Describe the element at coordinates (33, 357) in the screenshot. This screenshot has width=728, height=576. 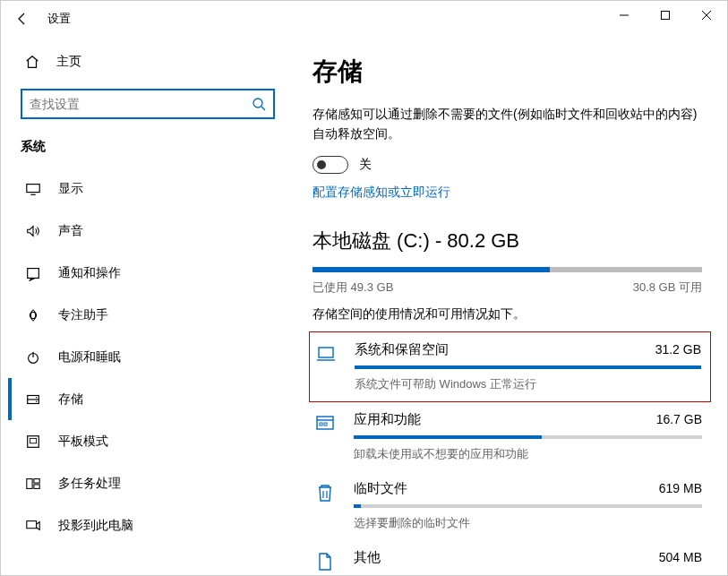
I see `power-icon` at that location.